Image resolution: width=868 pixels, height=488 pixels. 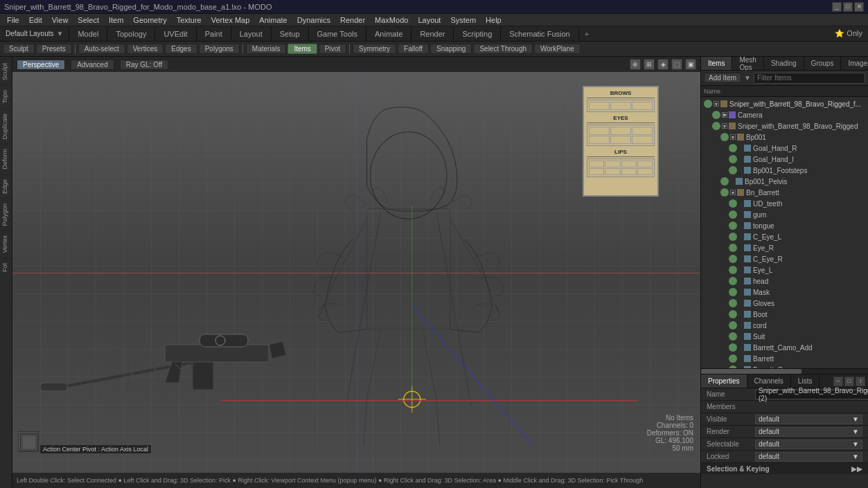 What do you see at coordinates (784, 259) in the screenshot?
I see `tree-c-eye-r: C_Eye_R` at bounding box center [784, 259].